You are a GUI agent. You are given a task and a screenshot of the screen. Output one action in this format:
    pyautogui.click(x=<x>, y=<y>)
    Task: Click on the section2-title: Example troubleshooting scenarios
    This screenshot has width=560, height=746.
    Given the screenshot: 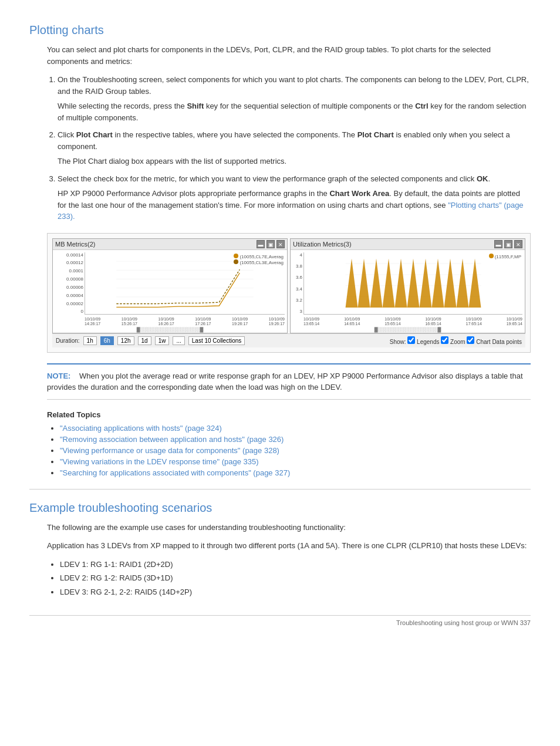 What is the action you would take?
    pyautogui.click(x=280, y=508)
    